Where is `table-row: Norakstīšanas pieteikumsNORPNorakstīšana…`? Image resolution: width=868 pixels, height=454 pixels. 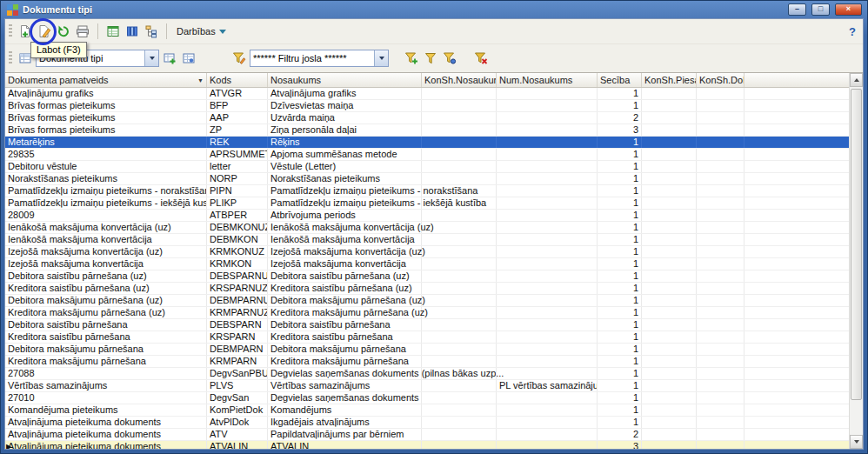 table-row: Norakstīšanas pieteikumsNORPNorakstīšana… is located at coordinates (427, 179).